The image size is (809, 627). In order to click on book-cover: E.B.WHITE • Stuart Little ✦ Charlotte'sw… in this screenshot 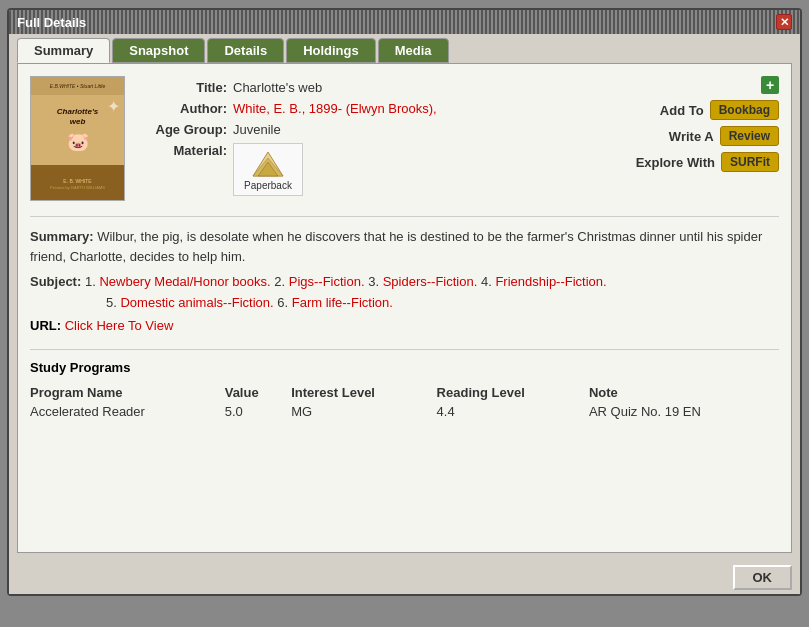, I will do `click(78, 138)`.